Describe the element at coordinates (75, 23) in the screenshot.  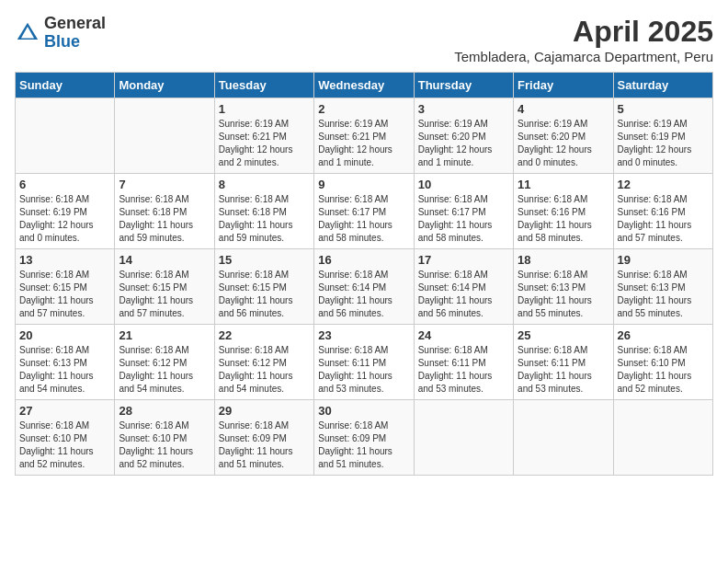
I see `logo-general-text: General` at that location.